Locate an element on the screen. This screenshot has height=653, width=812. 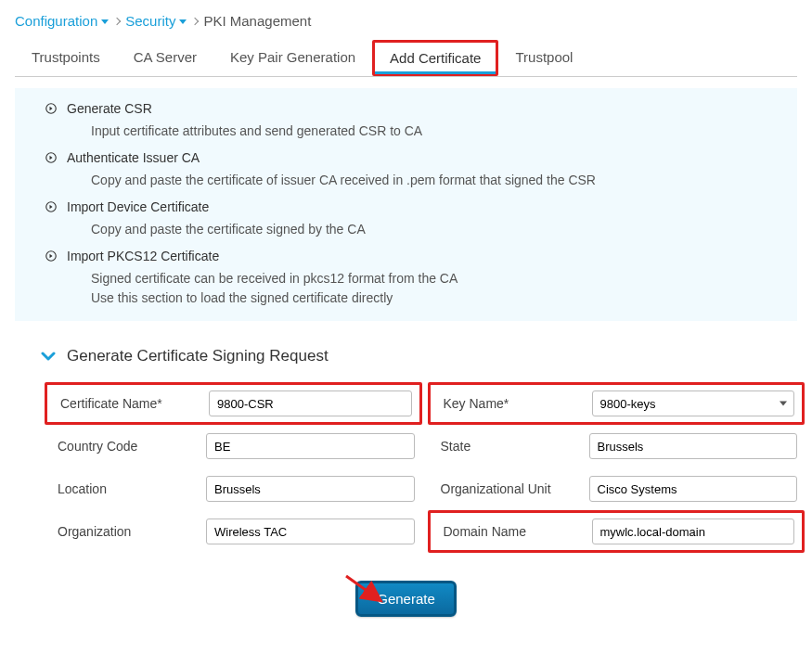
info-title-text: Import Device Certificate is located at coordinates (137, 207).